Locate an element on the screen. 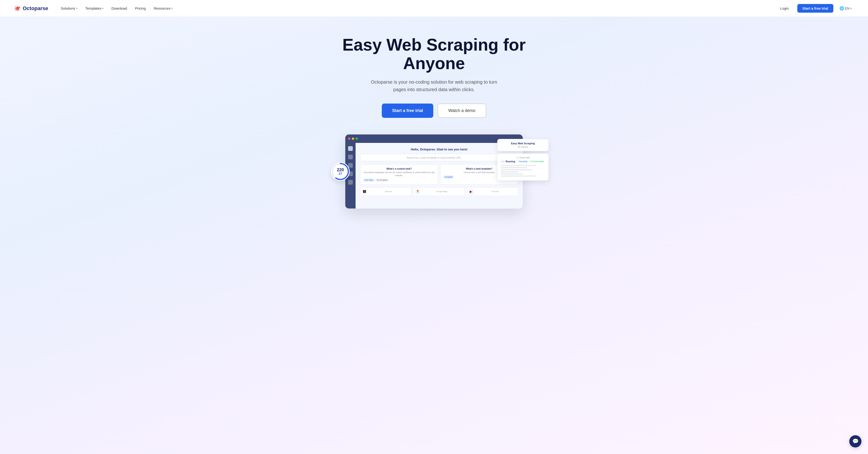  tag2-template: Template is located at coordinates (448, 177).